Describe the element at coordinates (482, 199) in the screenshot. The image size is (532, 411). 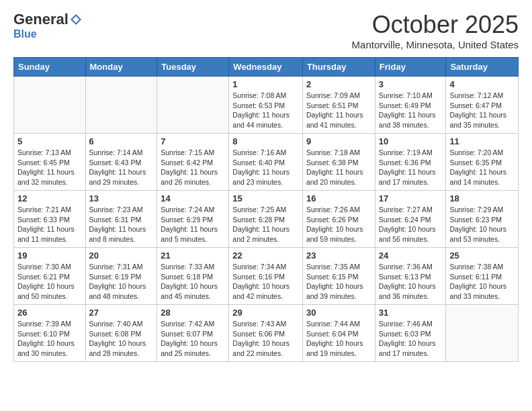
I see `day-number: 18` at that location.